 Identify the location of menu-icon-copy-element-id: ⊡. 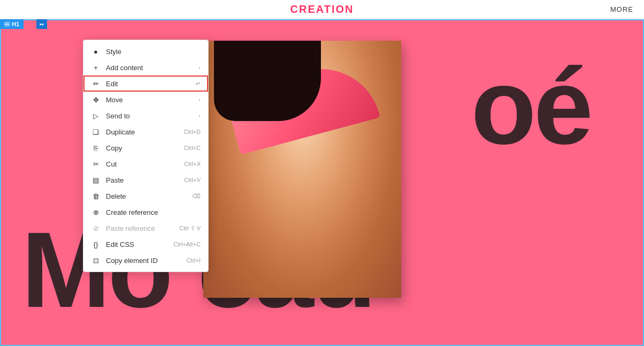
(96, 260).